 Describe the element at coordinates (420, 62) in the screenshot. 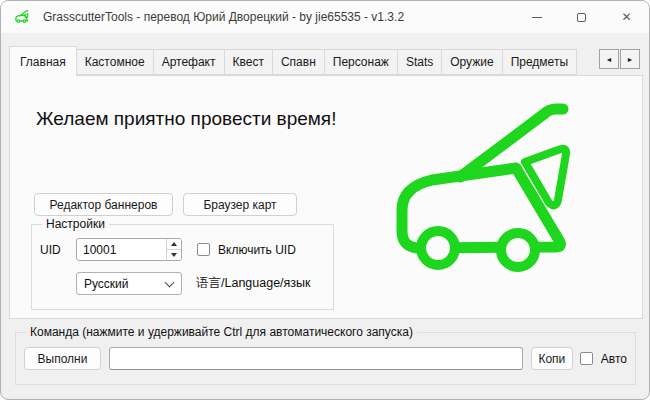

I see `tab-stats: Stats` at that location.